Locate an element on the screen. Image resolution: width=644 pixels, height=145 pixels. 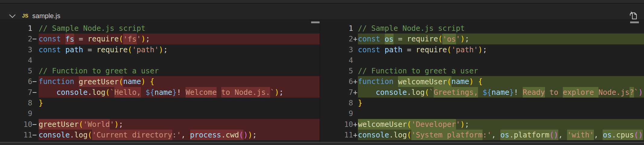
line-number: 10 is located at coordinates (337, 124).